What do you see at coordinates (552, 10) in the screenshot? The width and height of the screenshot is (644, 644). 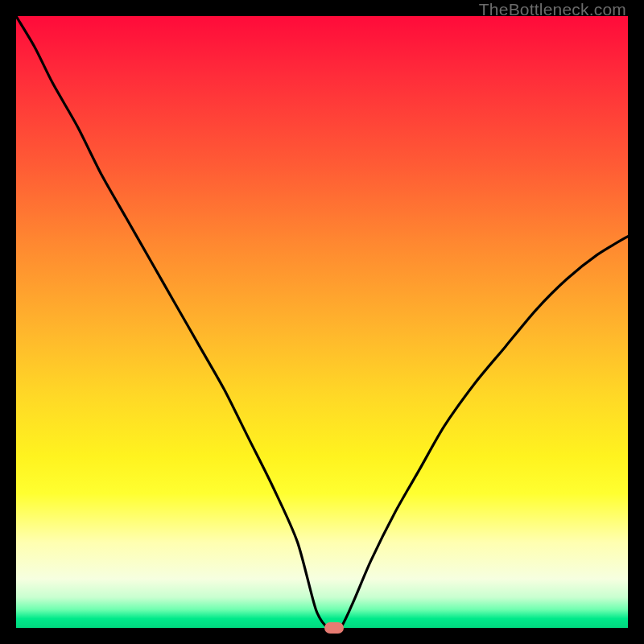 I see `watermark-text: TheBottleneck.com` at bounding box center [552, 10].